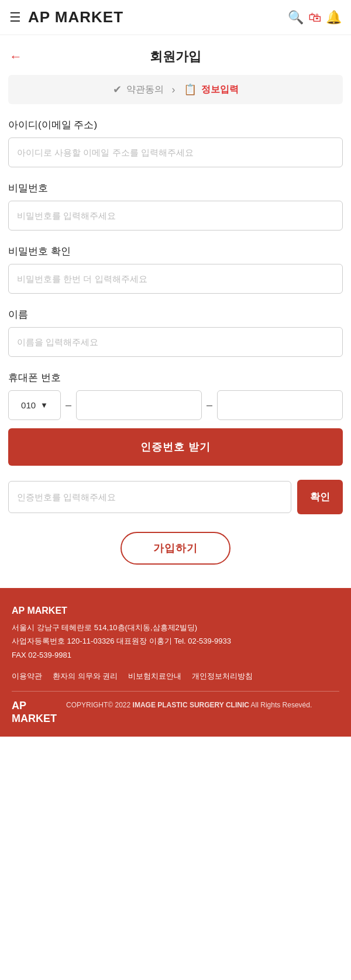  What do you see at coordinates (176, 57) in the screenshot?
I see `page-title: 회원가입` at bounding box center [176, 57].